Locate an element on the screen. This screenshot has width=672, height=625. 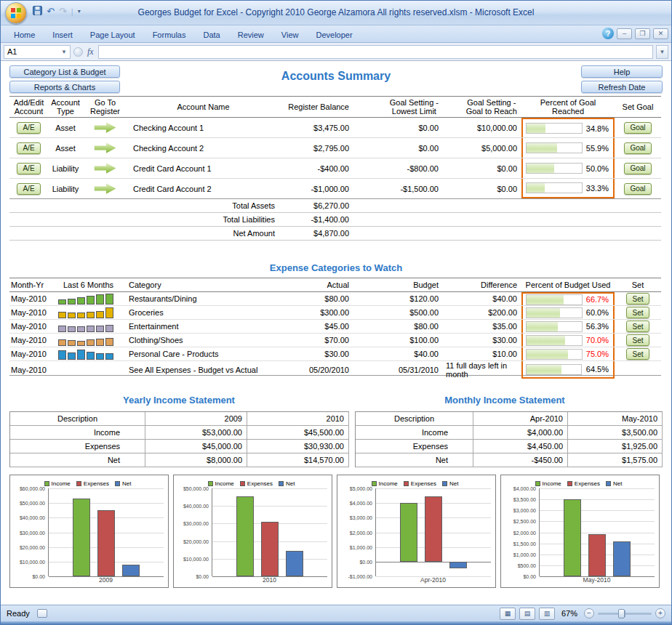
budget-used-cell: 56.3% is located at coordinates (568, 326).